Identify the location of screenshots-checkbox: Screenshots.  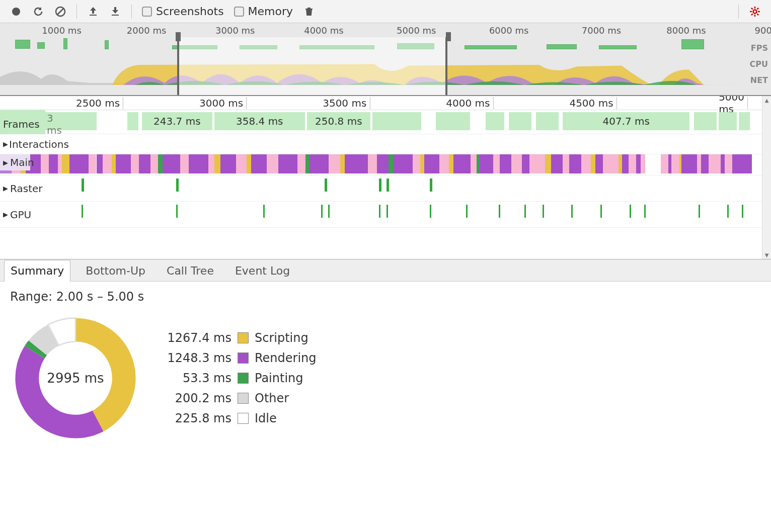
(183, 11).